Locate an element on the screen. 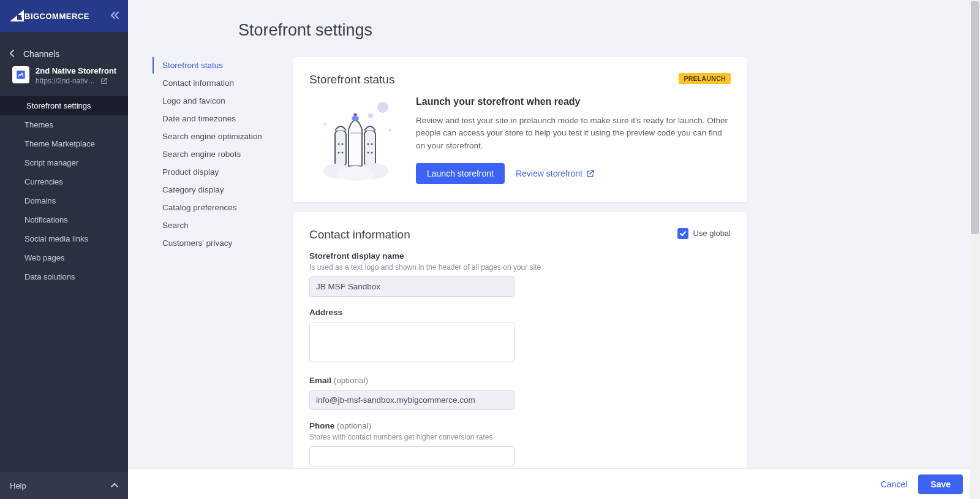  email-label: Email (optional) is located at coordinates (520, 380).